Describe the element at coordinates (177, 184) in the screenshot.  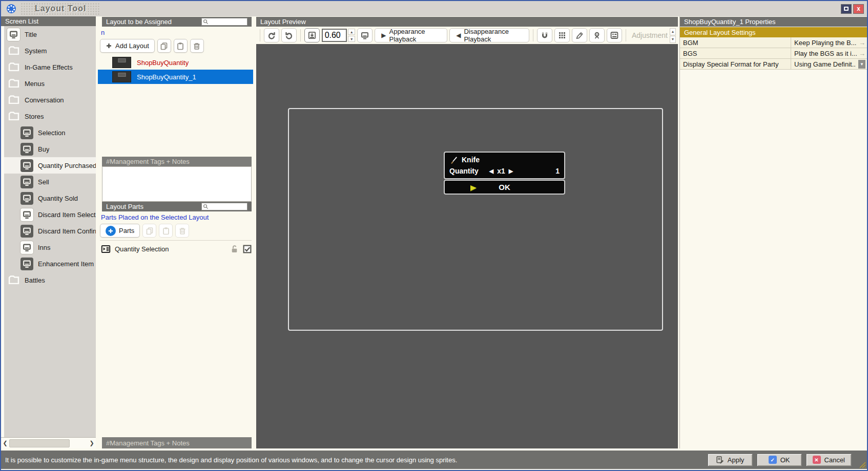
I see `management-tags-textarea` at that location.